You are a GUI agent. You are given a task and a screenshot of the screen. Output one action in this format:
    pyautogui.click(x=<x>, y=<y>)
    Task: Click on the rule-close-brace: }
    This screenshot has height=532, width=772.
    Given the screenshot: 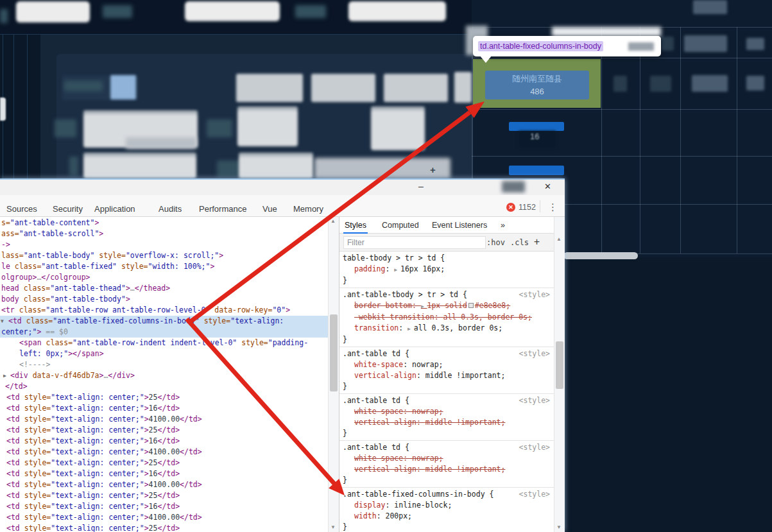 What is the action you would take?
    pyautogui.click(x=448, y=480)
    